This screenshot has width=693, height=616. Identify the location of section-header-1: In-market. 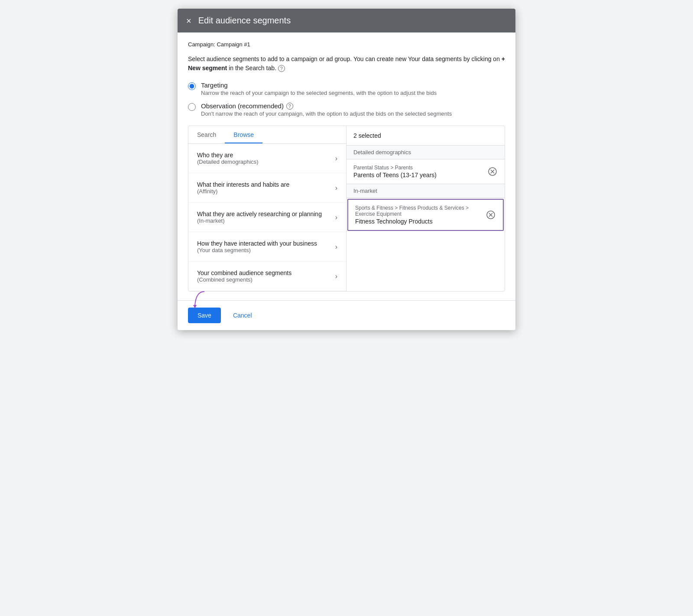
(425, 191).